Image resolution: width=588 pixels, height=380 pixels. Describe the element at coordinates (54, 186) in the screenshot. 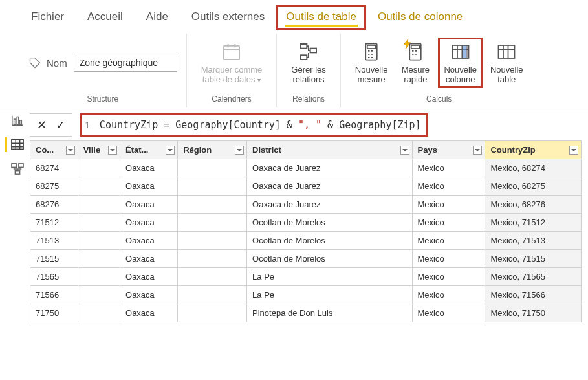

I see `cell: 68275` at that location.